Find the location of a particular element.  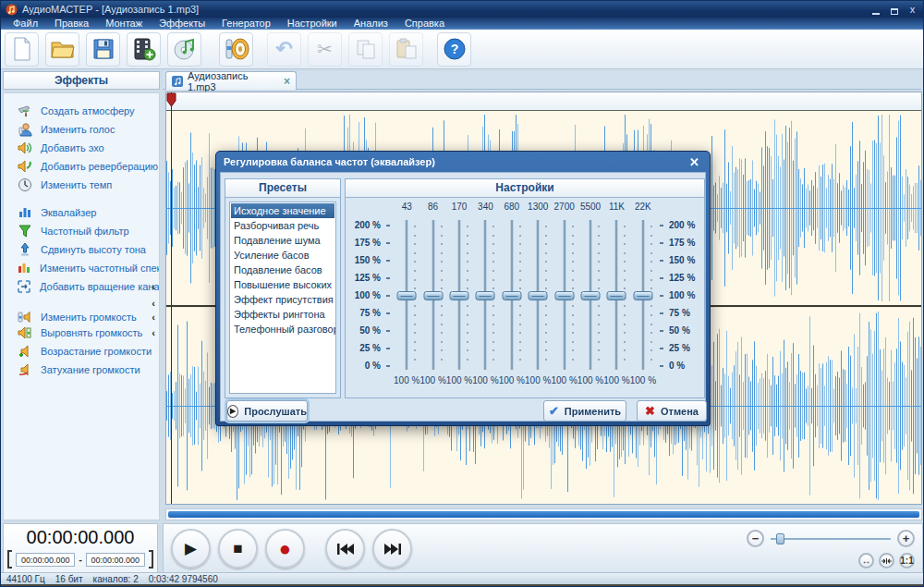

band-frequency-label: 2700 is located at coordinates (564, 209).